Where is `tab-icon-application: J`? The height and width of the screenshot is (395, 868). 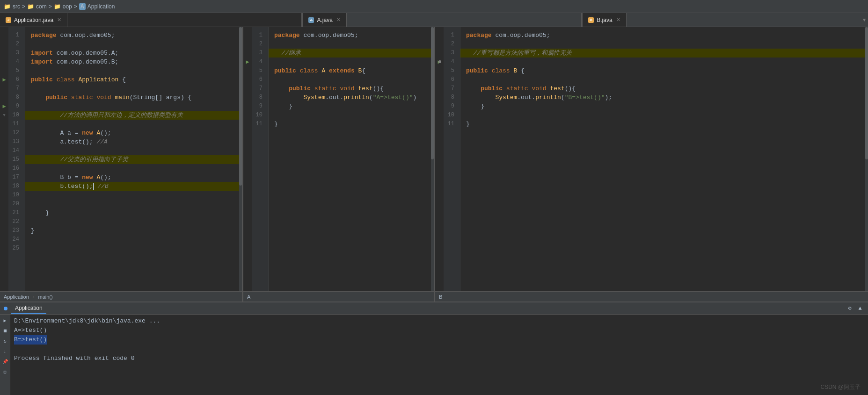
tab-icon-application: J is located at coordinates (8, 20).